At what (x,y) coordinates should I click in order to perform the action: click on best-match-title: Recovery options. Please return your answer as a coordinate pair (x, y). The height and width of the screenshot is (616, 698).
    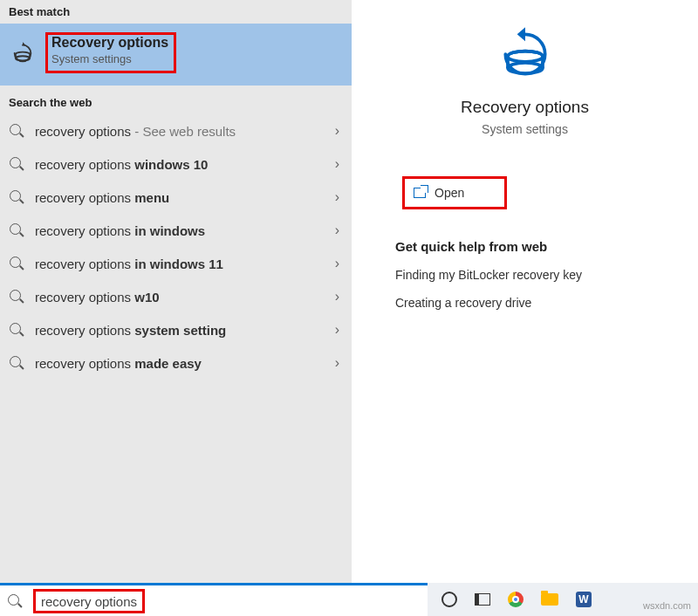
    Looking at the image, I should click on (110, 43).